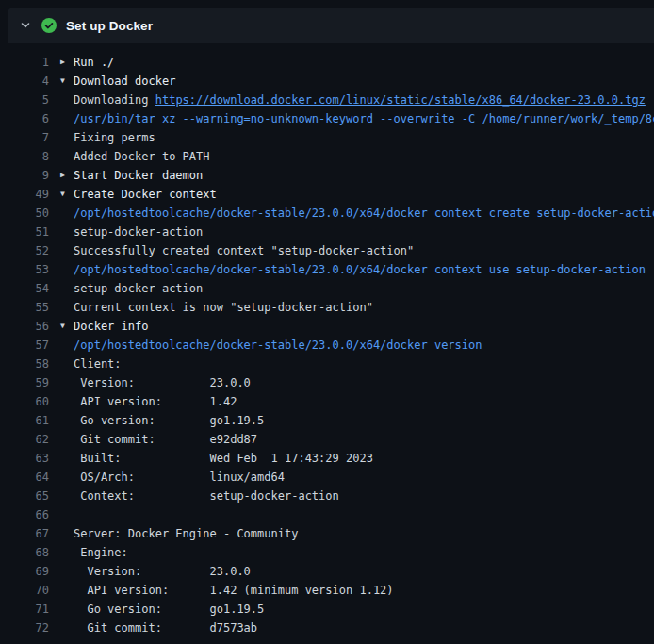 The width and height of the screenshot is (654, 644). I want to click on line-number: 69, so click(34, 571).